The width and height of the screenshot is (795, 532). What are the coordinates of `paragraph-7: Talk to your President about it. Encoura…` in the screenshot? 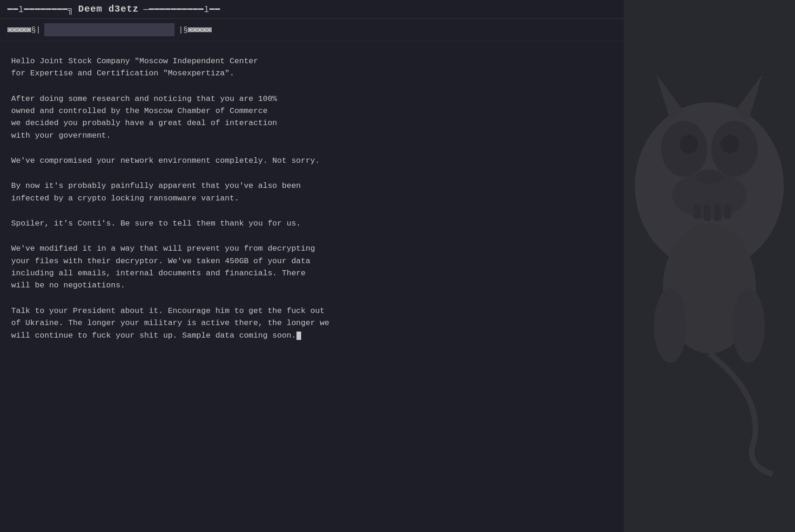 It's located at (312, 324).